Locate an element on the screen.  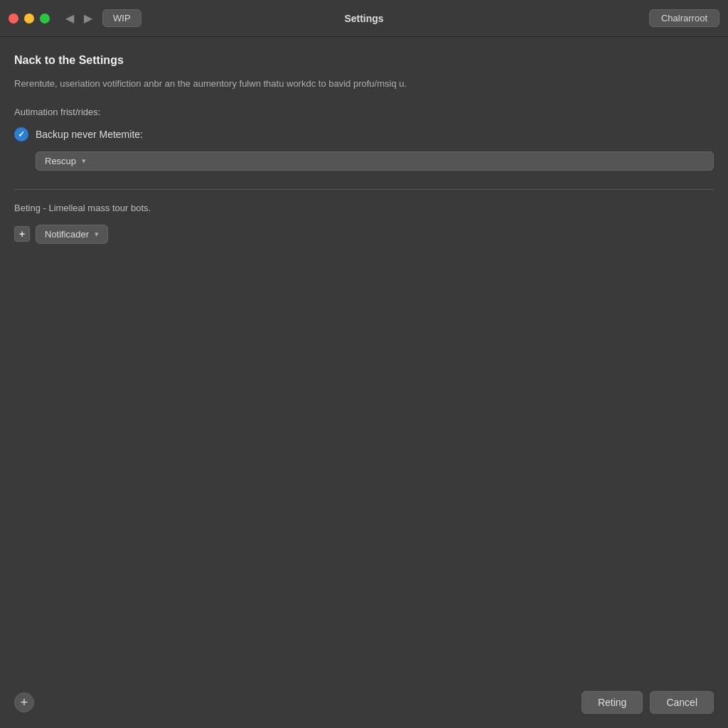
cancel-button: Cancel is located at coordinates (682, 702).